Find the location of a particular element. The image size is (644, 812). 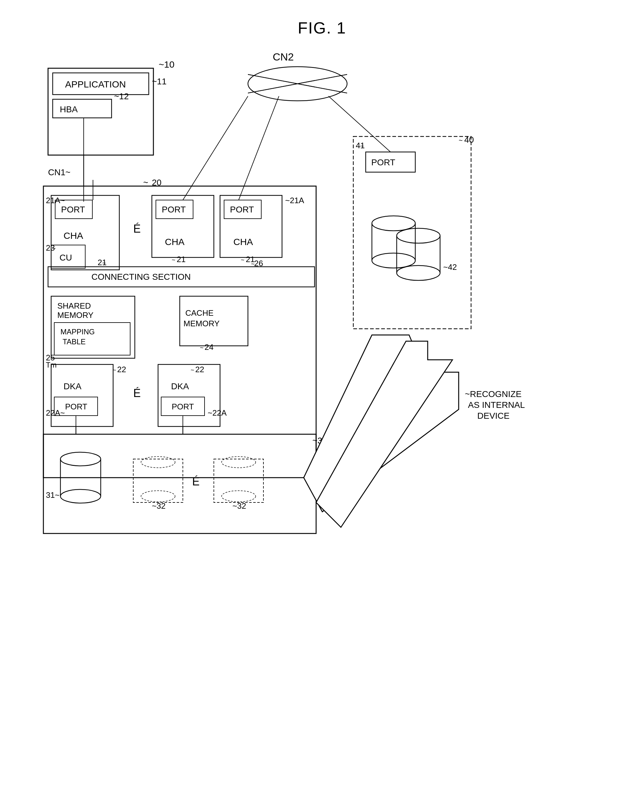

svg-text: ~10 is located at coordinates (167, 64).